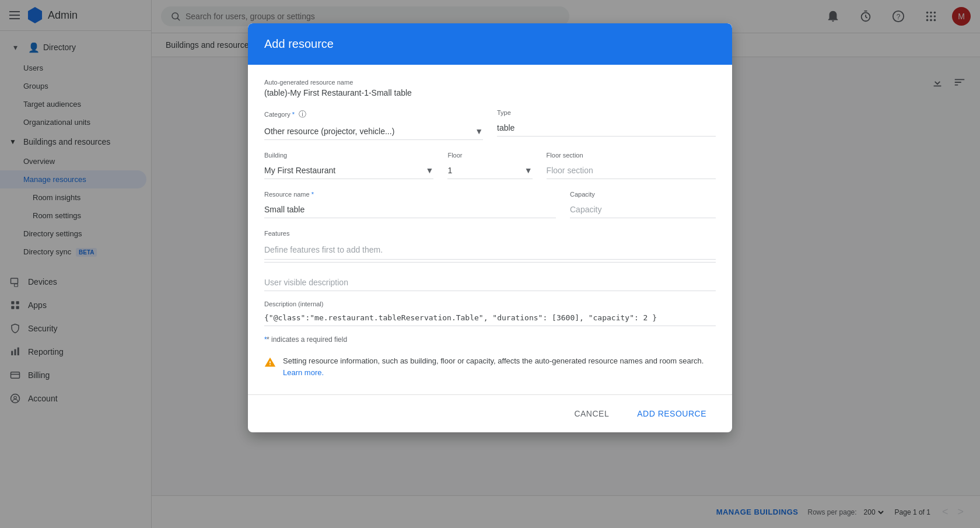 Image resolution: width=980 pixels, height=528 pixels. I want to click on capacity-label: Capacity, so click(643, 194).